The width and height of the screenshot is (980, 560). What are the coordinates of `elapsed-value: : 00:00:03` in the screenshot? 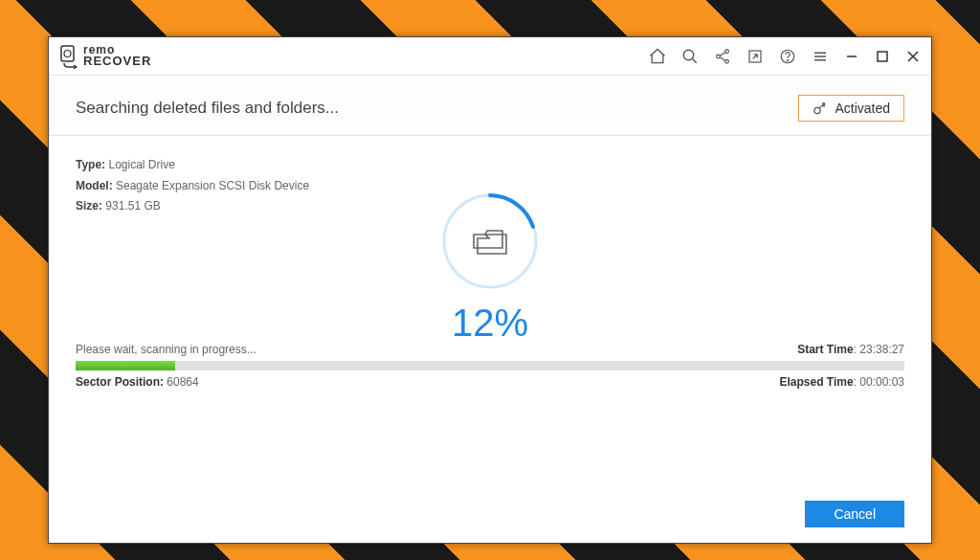 It's located at (879, 382).